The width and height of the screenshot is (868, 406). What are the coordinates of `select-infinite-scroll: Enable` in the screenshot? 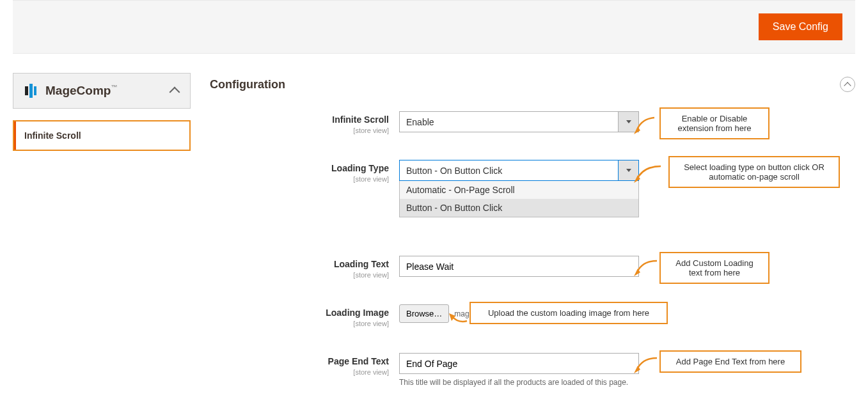 It's located at (519, 121).